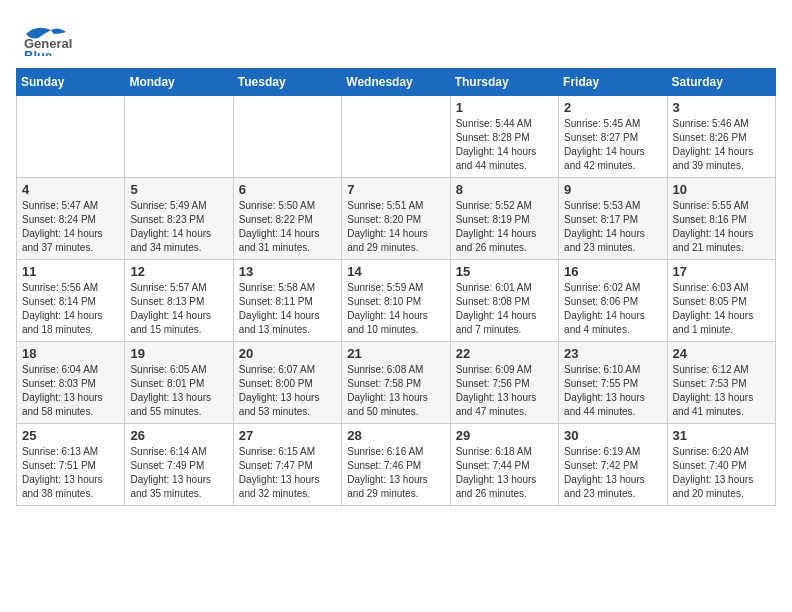 The height and width of the screenshot is (612, 792). What do you see at coordinates (178, 391) in the screenshot?
I see `day-info: Sunrise: 6:05 AM Sunset: 8:01 PM Dayligh…` at bounding box center [178, 391].